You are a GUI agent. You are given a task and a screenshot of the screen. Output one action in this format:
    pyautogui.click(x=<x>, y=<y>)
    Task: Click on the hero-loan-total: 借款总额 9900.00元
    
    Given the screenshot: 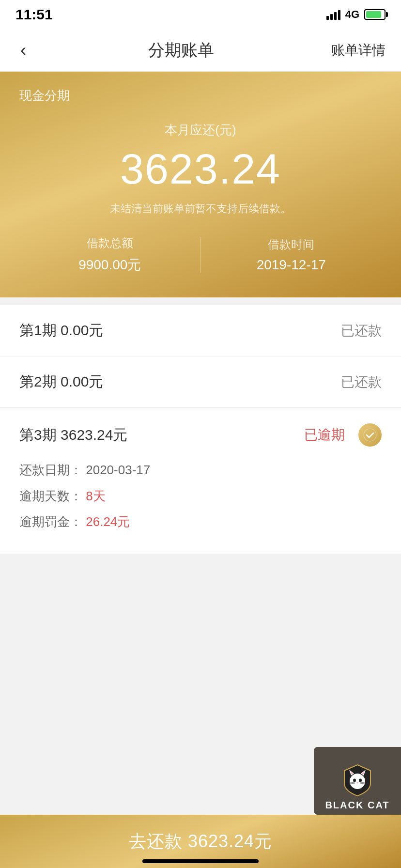 What is the action you would take?
    pyautogui.click(x=110, y=255)
    